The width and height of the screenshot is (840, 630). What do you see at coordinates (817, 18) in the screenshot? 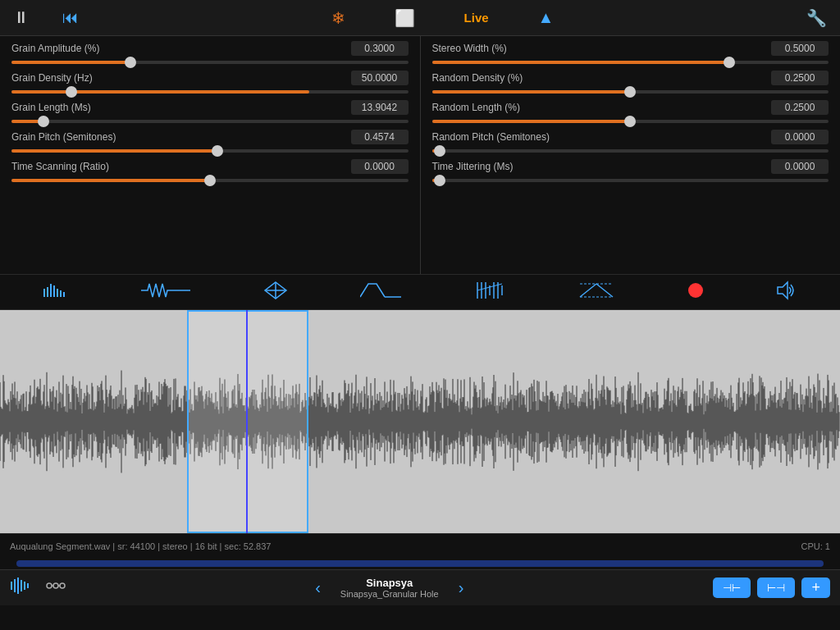
I see `wrench-icon: 🔧` at bounding box center [817, 18].